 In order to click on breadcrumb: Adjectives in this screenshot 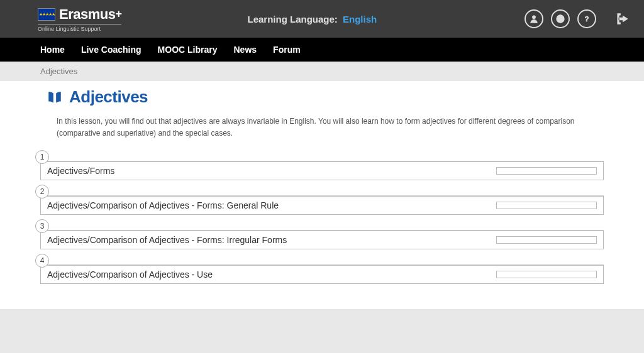, I will do `click(322, 72)`.